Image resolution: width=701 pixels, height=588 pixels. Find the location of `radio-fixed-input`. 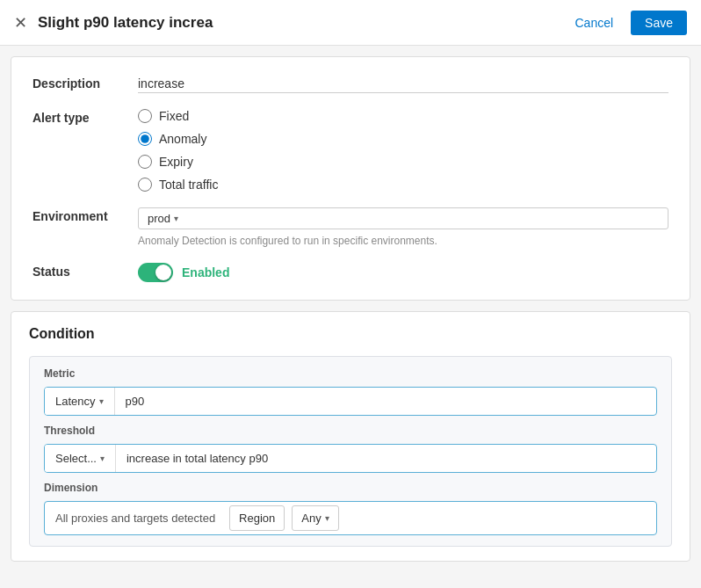

radio-fixed-input is located at coordinates (145, 116).